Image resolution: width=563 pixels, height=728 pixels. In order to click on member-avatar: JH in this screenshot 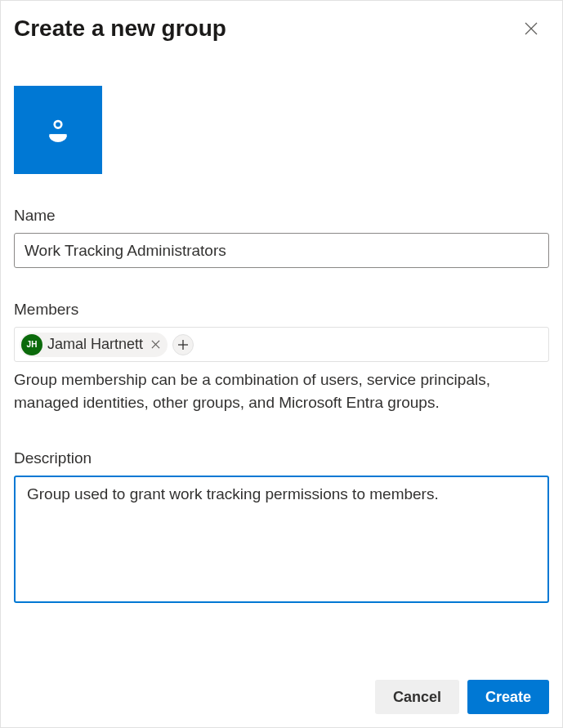, I will do `click(32, 345)`.